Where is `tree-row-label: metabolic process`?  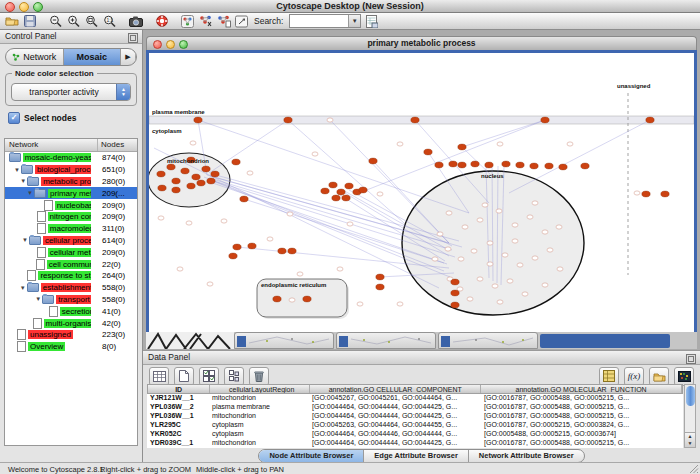
tree-row-label: metabolic process is located at coordinates (66, 182).